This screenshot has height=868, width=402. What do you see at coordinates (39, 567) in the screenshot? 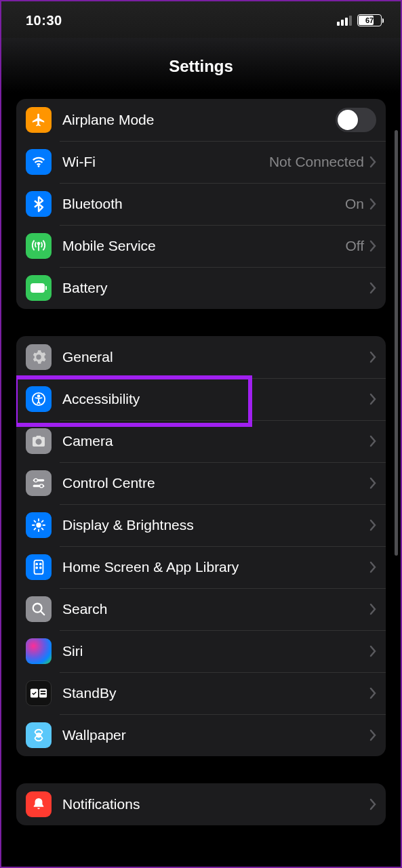
I see `home-screen-icon` at bounding box center [39, 567].